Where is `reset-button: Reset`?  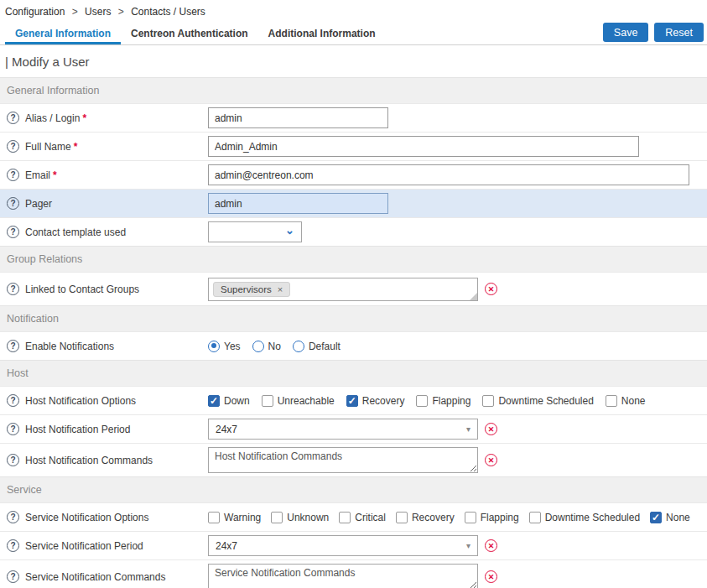 reset-button: Reset is located at coordinates (679, 32).